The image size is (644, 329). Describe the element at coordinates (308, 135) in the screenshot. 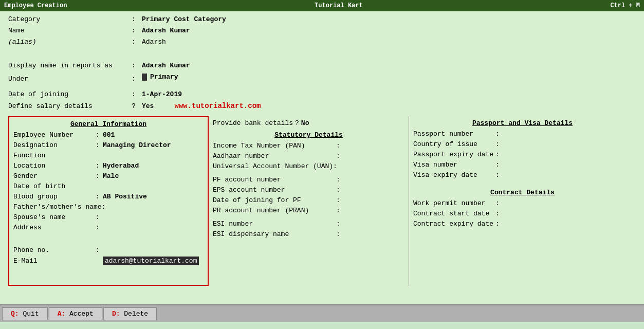

I see `statutory-title: Statutory Details` at that location.